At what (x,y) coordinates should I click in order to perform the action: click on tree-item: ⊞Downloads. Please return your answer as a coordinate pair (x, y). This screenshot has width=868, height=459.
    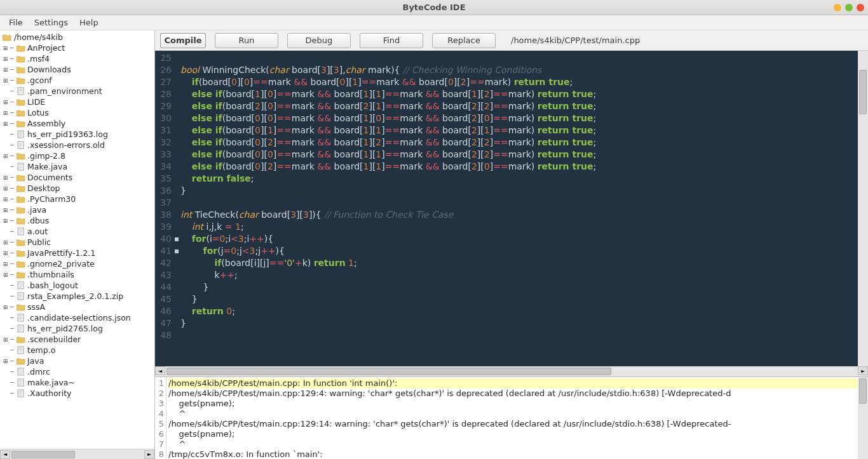
    Looking at the image, I should click on (78, 70).